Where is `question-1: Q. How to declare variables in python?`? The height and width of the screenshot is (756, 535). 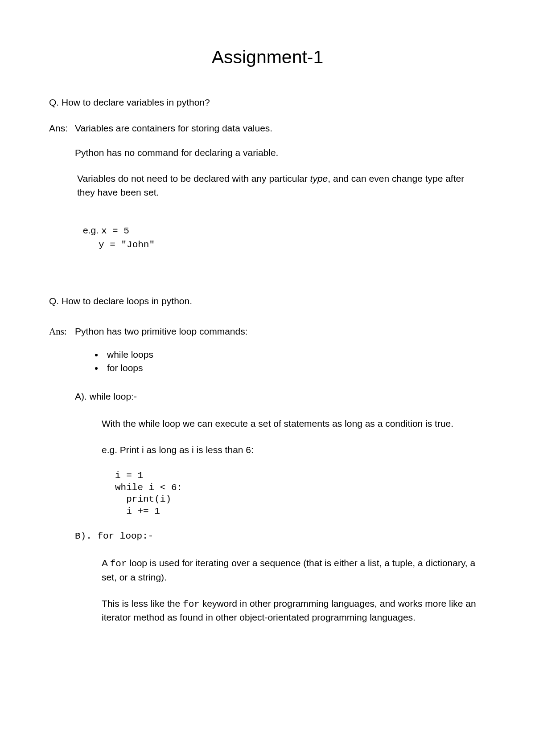 question-1: Q. How to declare variables in python? is located at coordinates (268, 102).